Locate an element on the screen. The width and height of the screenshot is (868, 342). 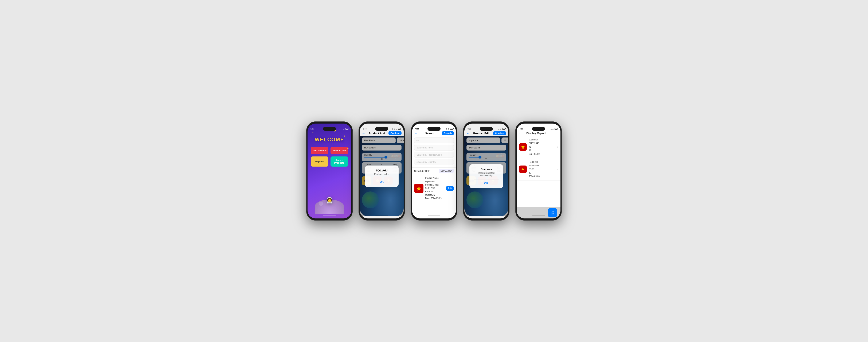
search-name-input is located at coordinates (434, 141).